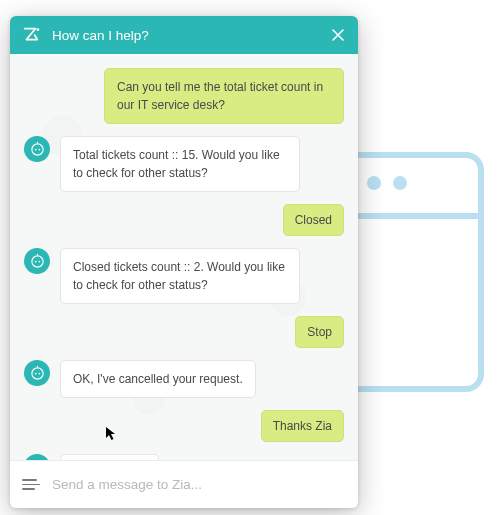 This screenshot has width=500, height=515. What do you see at coordinates (184, 457) in the screenshot?
I see `message-bot: My Pleasure!!` at bounding box center [184, 457].